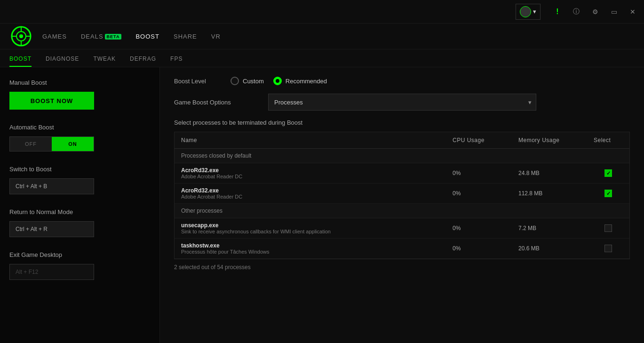  What do you see at coordinates (322, 58) in the screenshot?
I see `subnav: BOOST DIAGNOSE TWEAK DEFRAG FPS` at bounding box center [322, 58].